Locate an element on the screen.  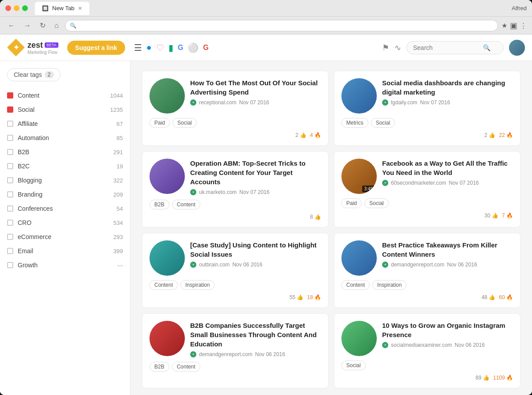
thumbup-count: 30 👍 is located at coordinates (491, 216).